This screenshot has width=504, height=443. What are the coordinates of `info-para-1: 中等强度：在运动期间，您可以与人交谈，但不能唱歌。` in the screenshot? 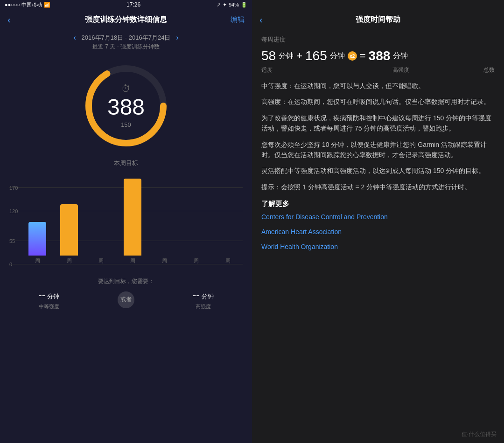 It's located at (378, 86).